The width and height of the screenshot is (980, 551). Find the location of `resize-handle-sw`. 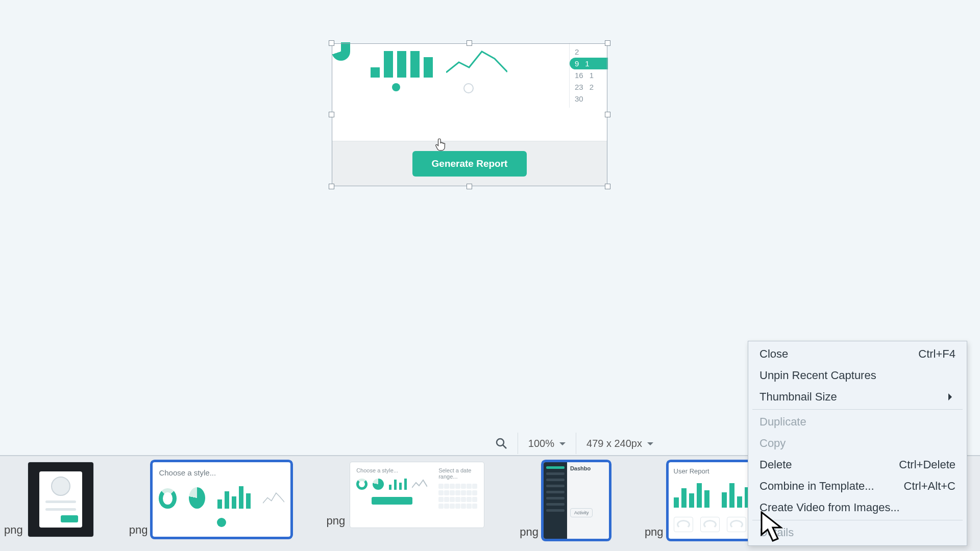

resize-handle-sw is located at coordinates (332, 187).